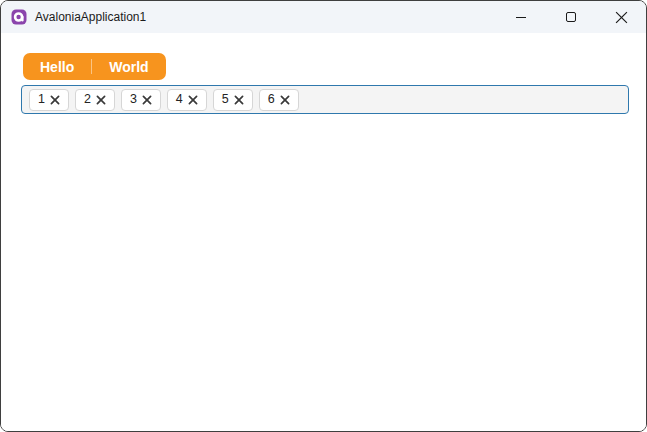  I want to click on window-title: AvaloniaApplication1, so click(90, 17).